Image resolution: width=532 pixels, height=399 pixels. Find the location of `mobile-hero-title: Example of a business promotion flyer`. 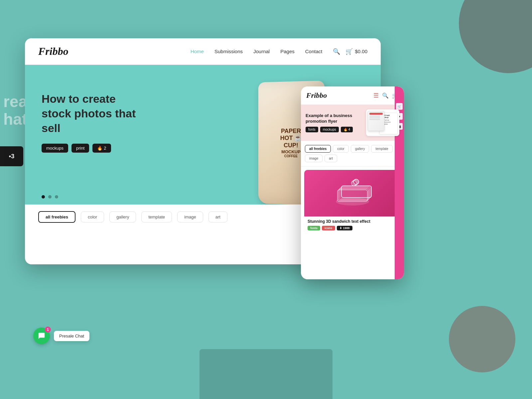

mobile-hero-title: Example of a business promotion flyer is located at coordinates (334, 119).